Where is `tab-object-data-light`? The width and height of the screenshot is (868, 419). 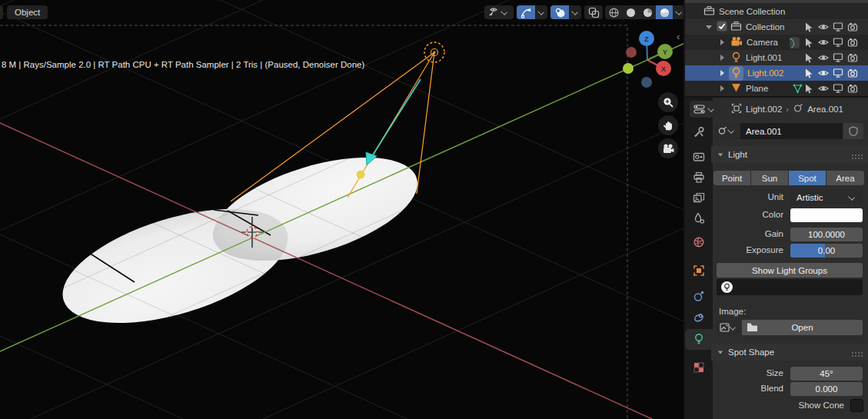 tab-object-data-light is located at coordinates (699, 339).